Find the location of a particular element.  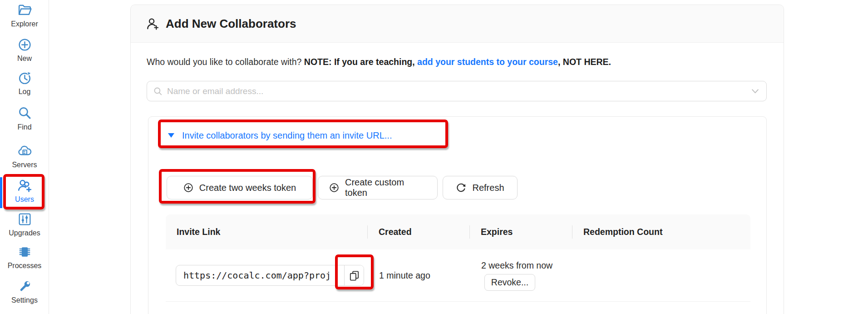

sidebar-item-label: Settings is located at coordinates (25, 300).